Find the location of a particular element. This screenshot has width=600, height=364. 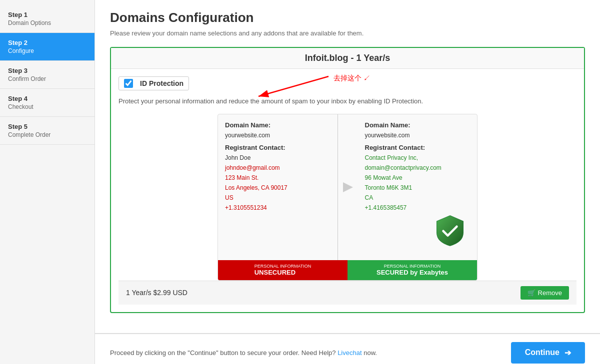

right-registrant-country: CA is located at coordinates (418, 198).